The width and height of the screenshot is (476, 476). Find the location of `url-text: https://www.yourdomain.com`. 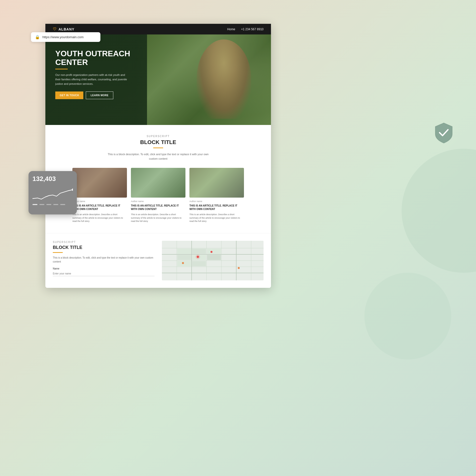

url-text: https://www.yourdomain.com is located at coordinates (63, 37).